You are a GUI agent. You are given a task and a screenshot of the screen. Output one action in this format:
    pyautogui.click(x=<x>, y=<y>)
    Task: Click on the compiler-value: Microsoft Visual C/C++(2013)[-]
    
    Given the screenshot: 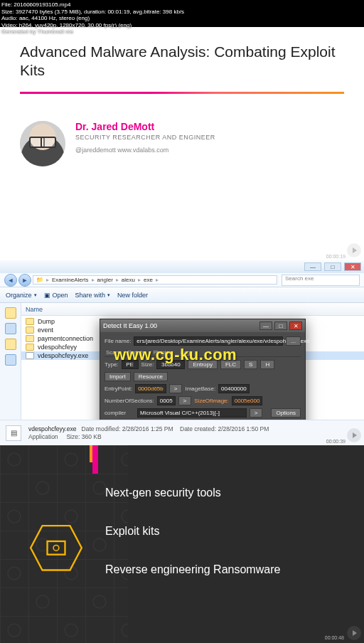 What is the action you would take?
    pyautogui.click(x=192, y=413)
    